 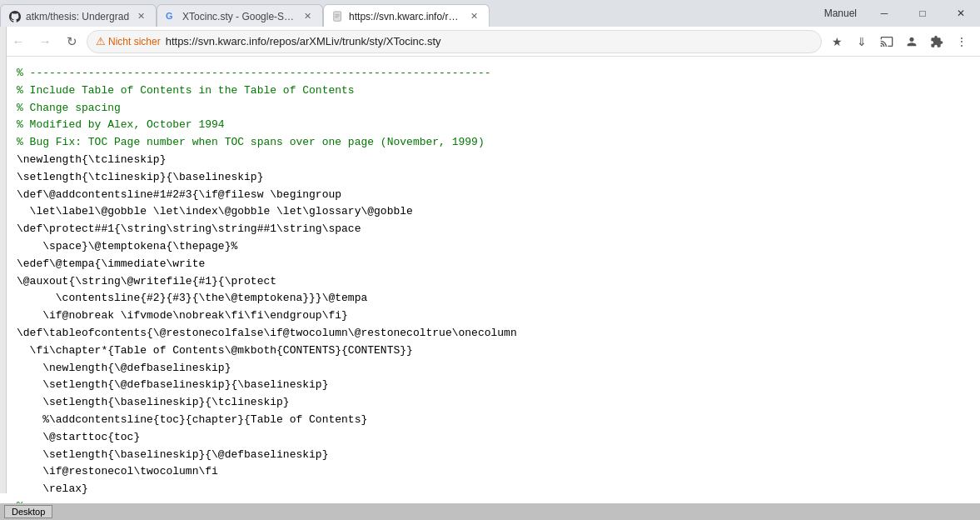 What do you see at coordinates (490, 247) in the screenshot?
I see `code-line: \space}\@temptokena{\thepage}%` at bounding box center [490, 247].